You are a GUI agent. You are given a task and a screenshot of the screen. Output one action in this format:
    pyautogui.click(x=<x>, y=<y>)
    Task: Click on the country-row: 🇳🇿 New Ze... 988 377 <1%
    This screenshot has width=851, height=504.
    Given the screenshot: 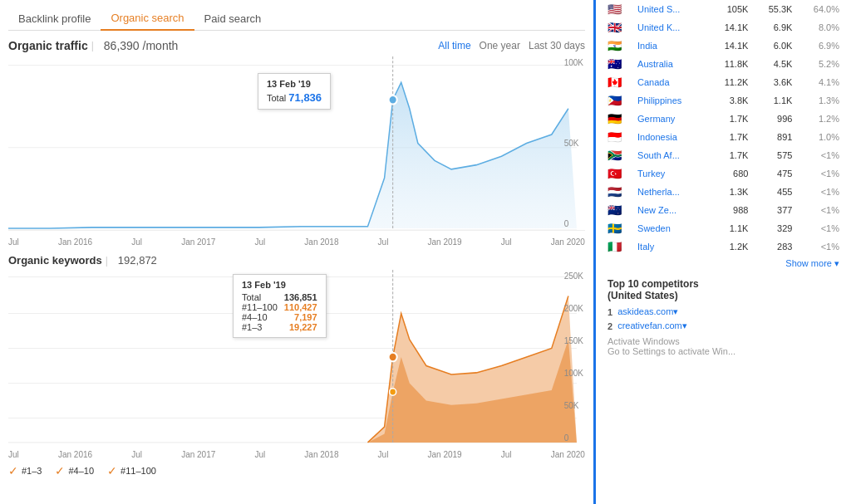 What is the action you would take?
    pyautogui.click(x=723, y=210)
    